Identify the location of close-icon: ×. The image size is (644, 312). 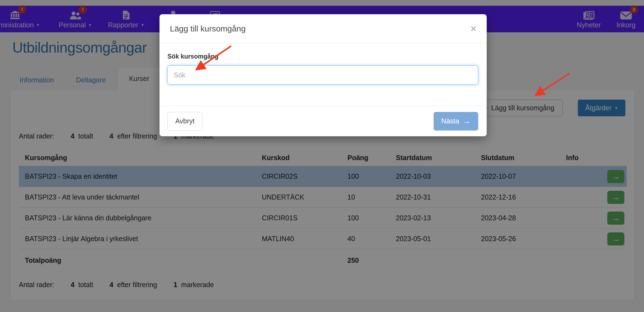
(473, 29).